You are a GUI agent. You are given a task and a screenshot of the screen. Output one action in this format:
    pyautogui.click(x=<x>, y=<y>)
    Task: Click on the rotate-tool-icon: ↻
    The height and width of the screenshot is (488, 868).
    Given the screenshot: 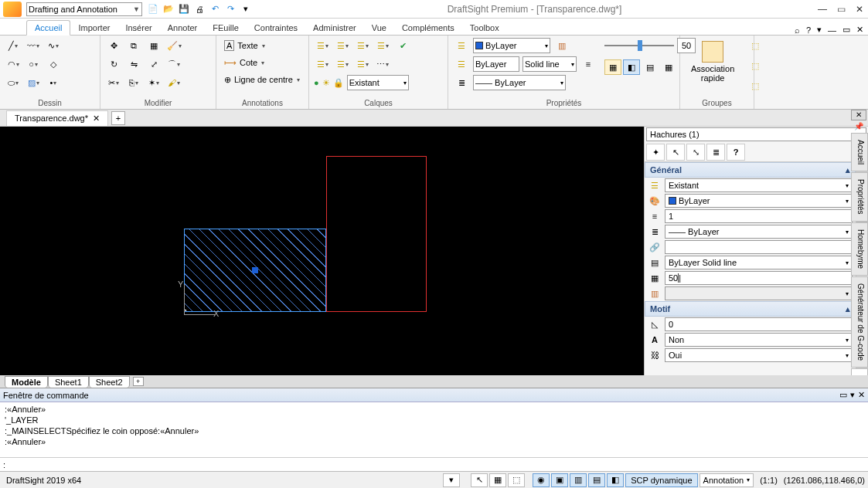 What is the action you would take?
    pyautogui.click(x=114, y=64)
    